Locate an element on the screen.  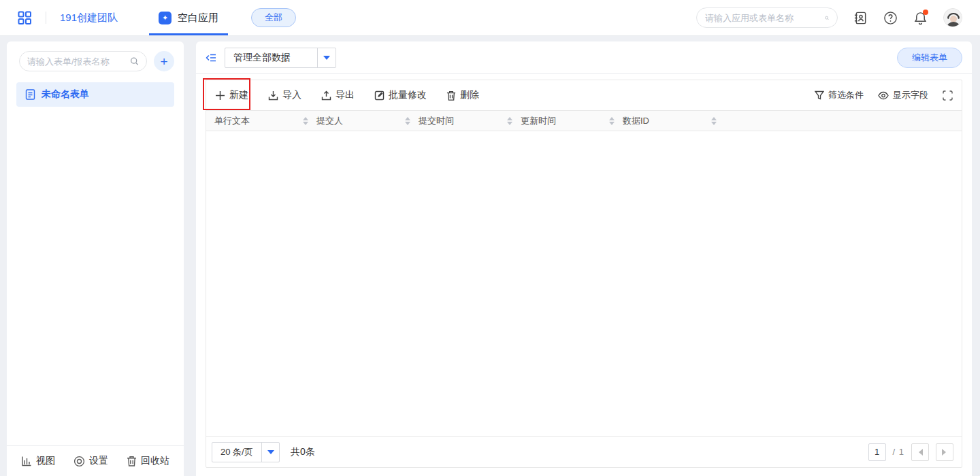
sidebar-search is located at coordinates (83, 61).